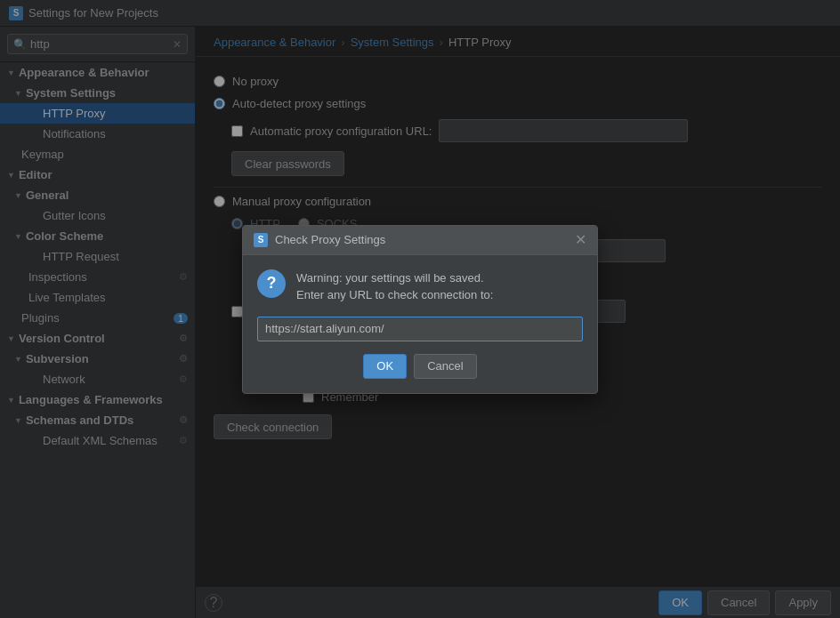 The image size is (840, 618). Describe the element at coordinates (420, 324) in the screenshot. I see `modal-body: ? Warning: your settings will be saved. …` at that location.